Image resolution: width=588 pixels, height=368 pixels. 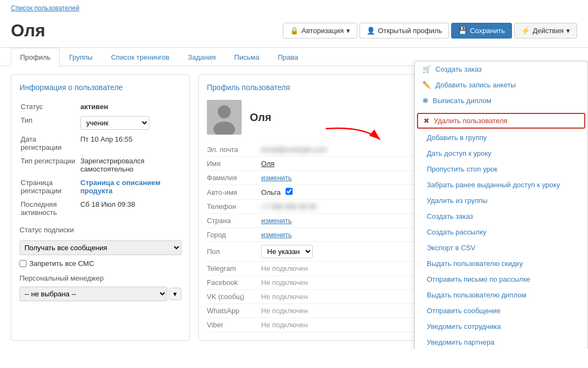 What do you see at coordinates (130, 106) in the screenshot?
I see `status-value: активен` at bounding box center [130, 106].